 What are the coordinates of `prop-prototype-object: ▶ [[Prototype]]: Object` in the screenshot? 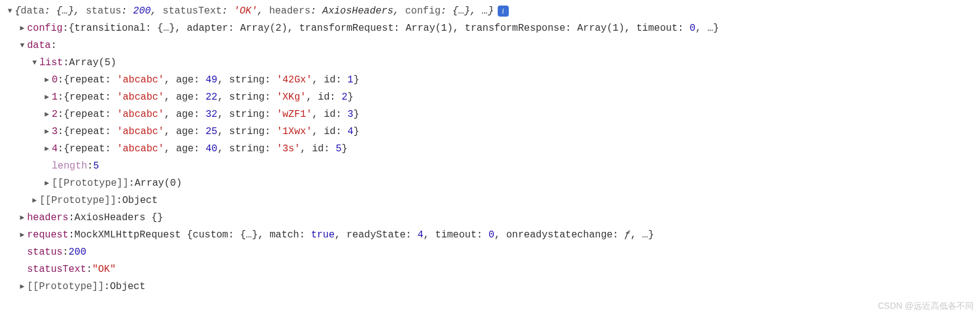 It's located at (490, 201).